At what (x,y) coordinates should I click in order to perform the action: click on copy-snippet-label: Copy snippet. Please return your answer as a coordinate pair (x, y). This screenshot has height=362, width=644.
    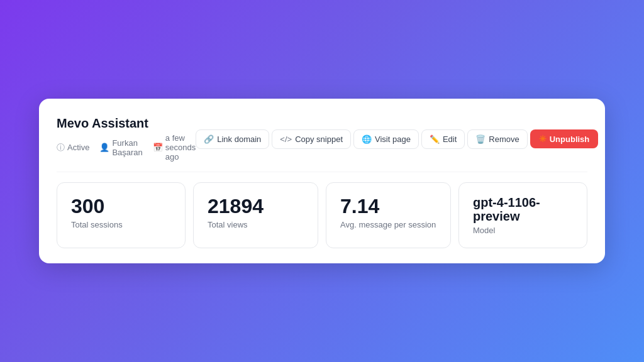
    Looking at the image, I should click on (319, 140).